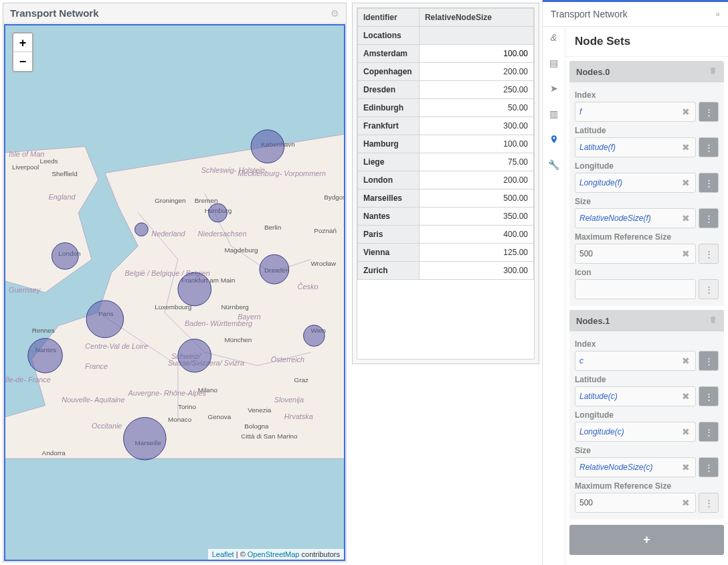 This screenshot has height=565, width=728. What do you see at coordinates (476, 54) in the screenshot?
I see `cell-input` at bounding box center [476, 54].